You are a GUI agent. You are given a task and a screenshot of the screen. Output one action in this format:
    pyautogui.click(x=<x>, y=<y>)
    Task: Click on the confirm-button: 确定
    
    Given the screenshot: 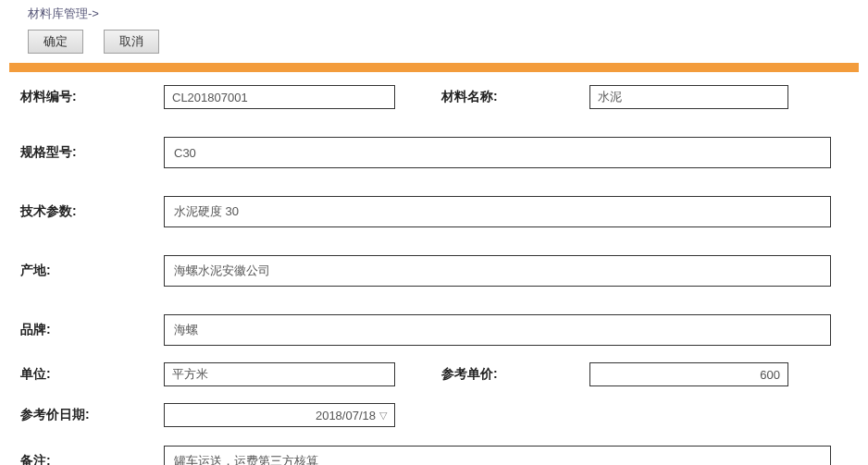 What is the action you would take?
    pyautogui.click(x=56, y=42)
    